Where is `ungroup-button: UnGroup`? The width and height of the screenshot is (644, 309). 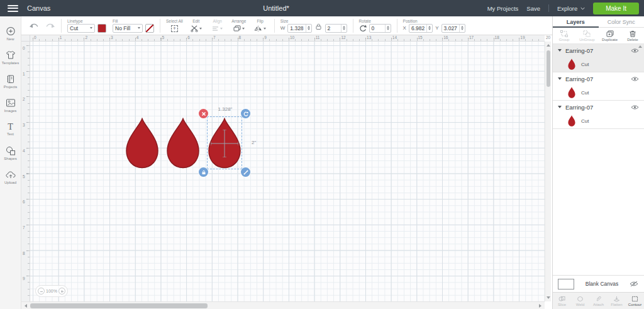 ungroup-button: UnGroup is located at coordinates (587, 36).